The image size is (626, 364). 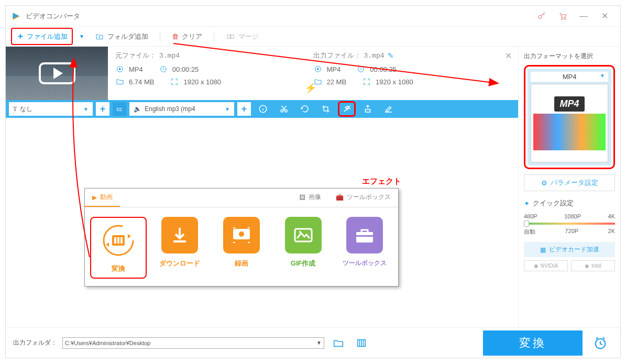 I want to click on clear-label: クリア, so click(x=192, y=37).